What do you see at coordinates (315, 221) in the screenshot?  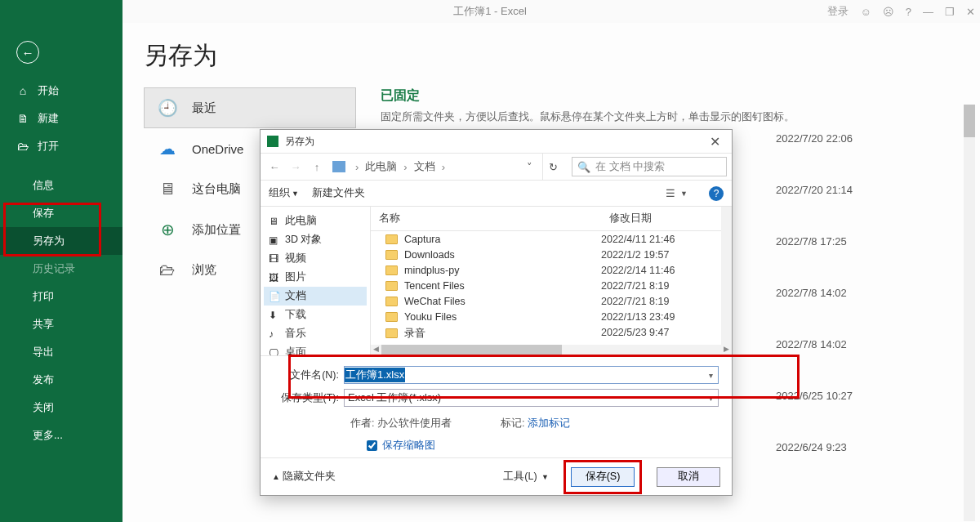 I see `tree-item: 🖥此电脑` at bounding box center [315, 221].